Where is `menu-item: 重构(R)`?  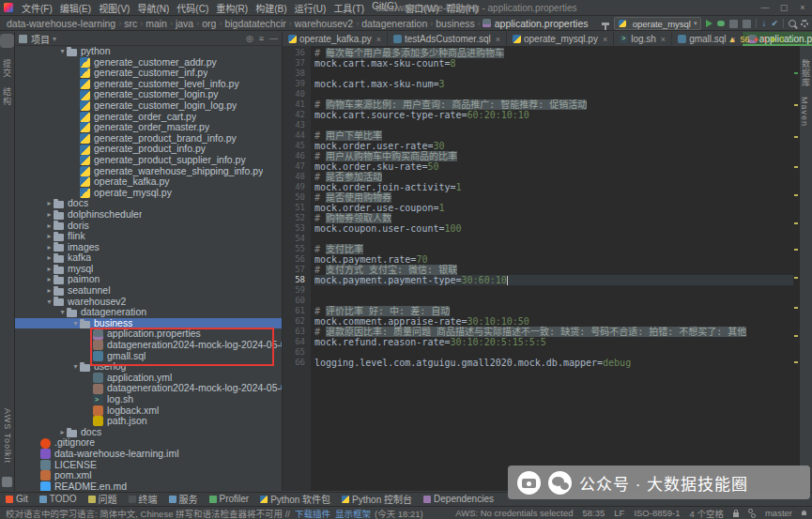 menu-item: 重构(R) is located at coordinates (232, 8).